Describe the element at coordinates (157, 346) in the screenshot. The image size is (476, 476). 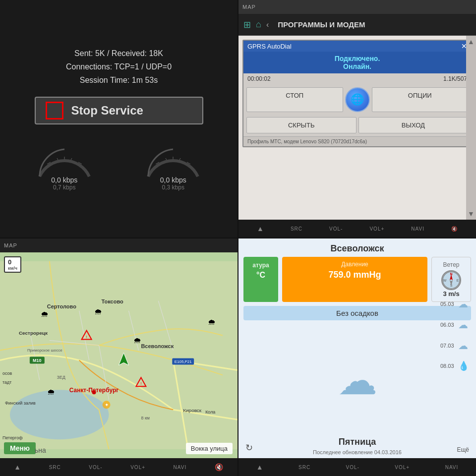
I see `svg-text: Всеволожск` at that location.